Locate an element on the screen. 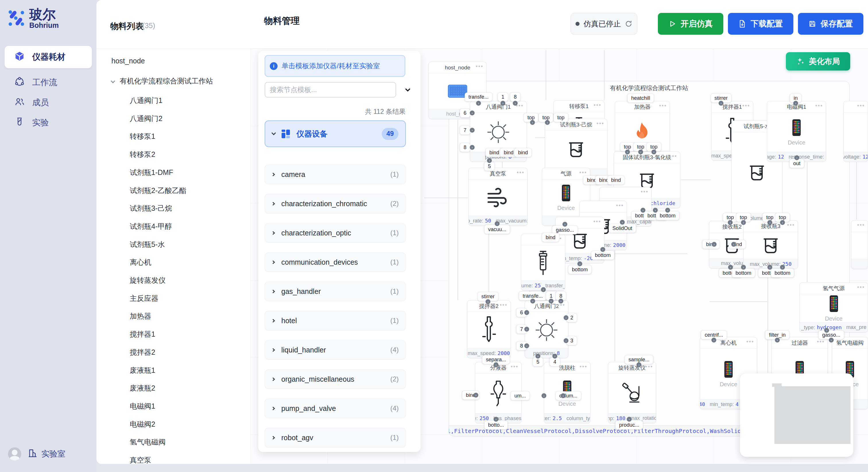 This screenshot has height=472, width=868. user-avatar is located at coordinates (15, 454).